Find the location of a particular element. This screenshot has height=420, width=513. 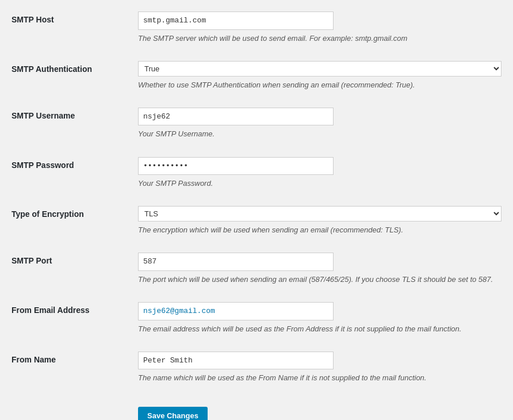

smtp-username-control: Your SMTP Username. is located at coordinates (320, 124).